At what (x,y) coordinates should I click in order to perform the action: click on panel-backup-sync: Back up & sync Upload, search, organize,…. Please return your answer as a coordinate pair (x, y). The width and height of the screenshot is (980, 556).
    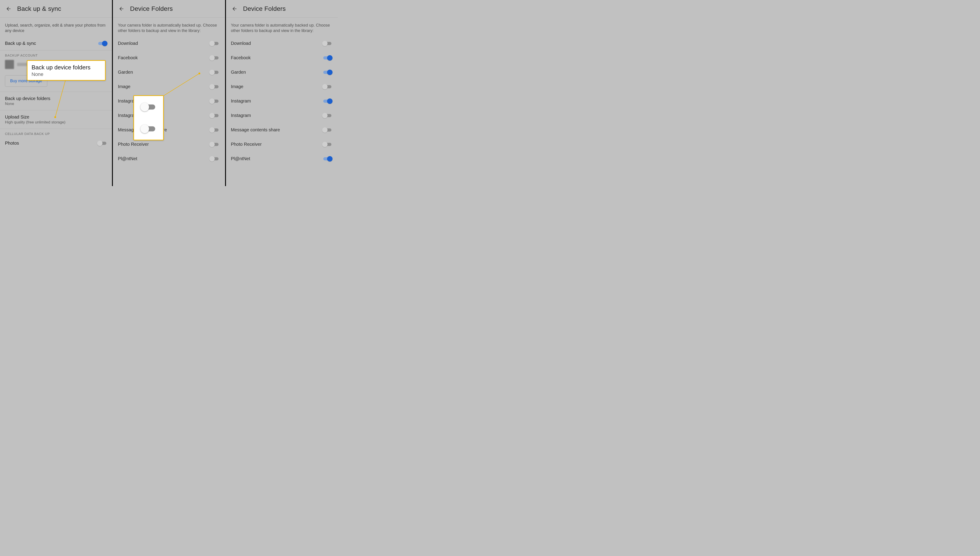
    Looking at the image, I should click on (56, 93).